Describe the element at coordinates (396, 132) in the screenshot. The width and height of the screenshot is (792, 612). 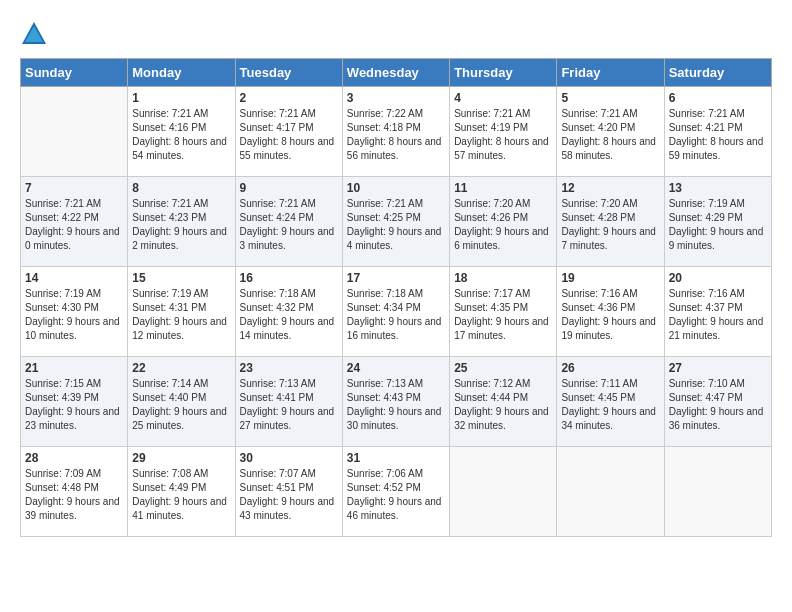
I see `calendar-cell: 3Sunrise: 7:22 AMSunset: 4:18 PMDaylight…` at that location.